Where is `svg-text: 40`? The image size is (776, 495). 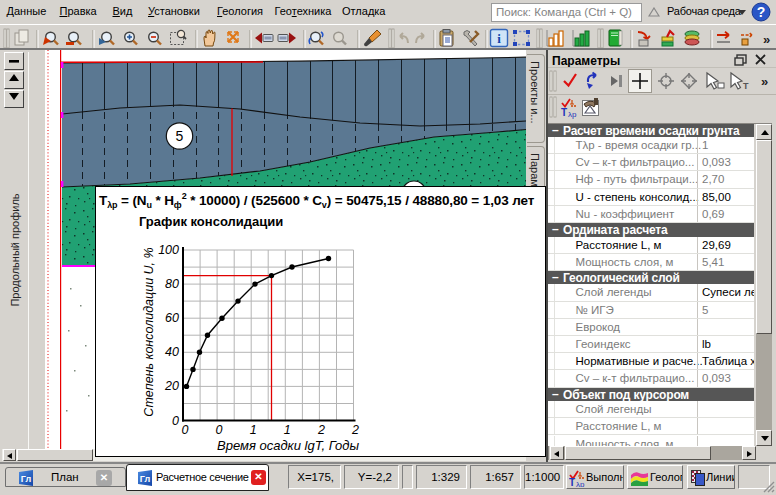 svg-text: 40 is located at coordinates (172, 352).